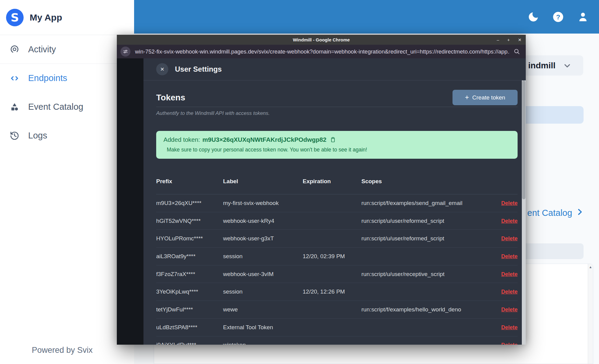 The height and width of the screenshot is (364, 599). I want to click on table-header-row: Prefix Label Expiration Scopes, so click(337, 185).